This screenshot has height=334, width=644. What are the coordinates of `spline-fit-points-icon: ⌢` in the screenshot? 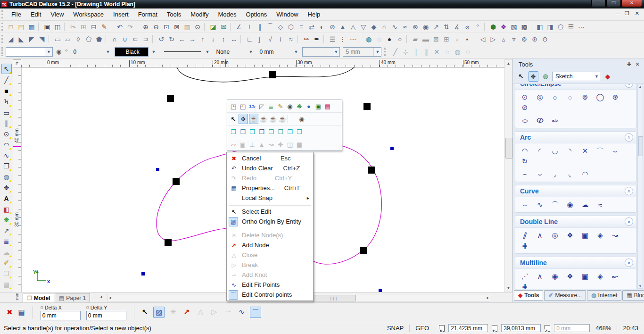 It's located at (525, 205).